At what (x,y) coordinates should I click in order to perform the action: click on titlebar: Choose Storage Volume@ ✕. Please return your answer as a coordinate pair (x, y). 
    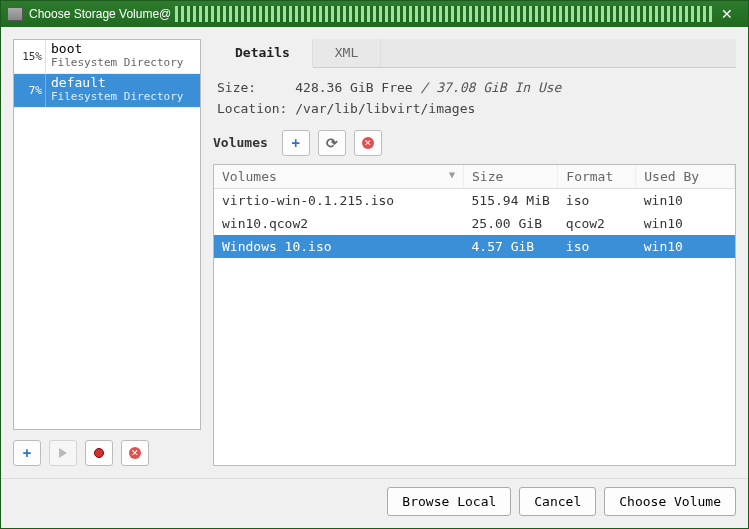
    Looking at the image, I should click on (374, 14).